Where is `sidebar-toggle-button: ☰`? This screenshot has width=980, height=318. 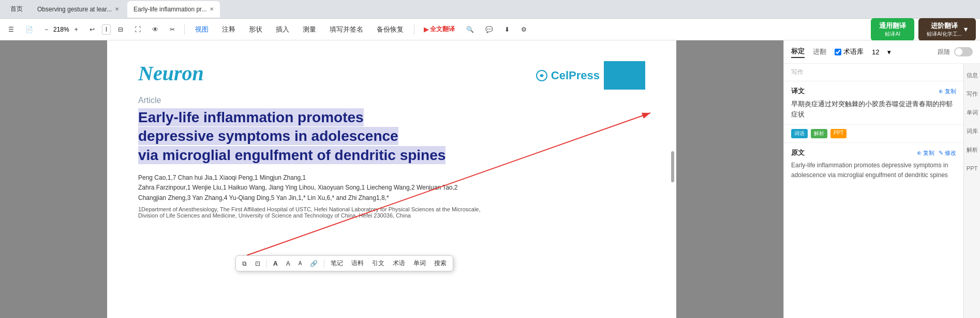
sidebar-toggle-button: ☰ is located at coordinates (11, 30).